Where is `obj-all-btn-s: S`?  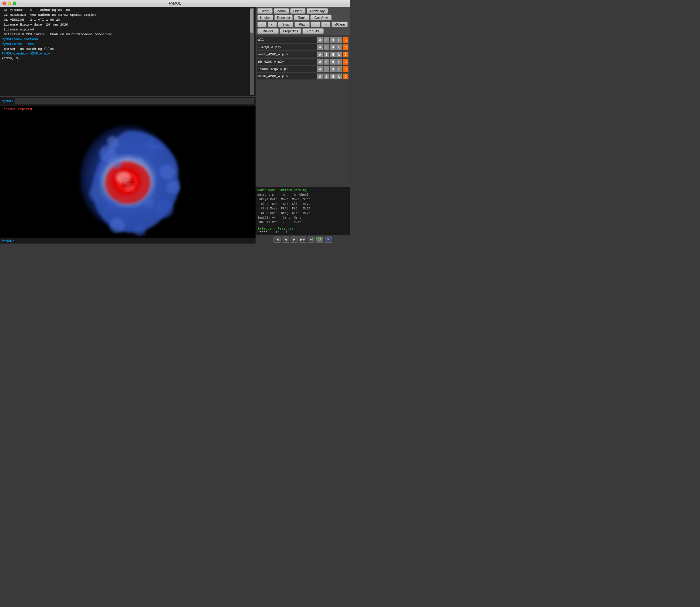
obj-all-btn-s: S is located at coordinates (326, 40).